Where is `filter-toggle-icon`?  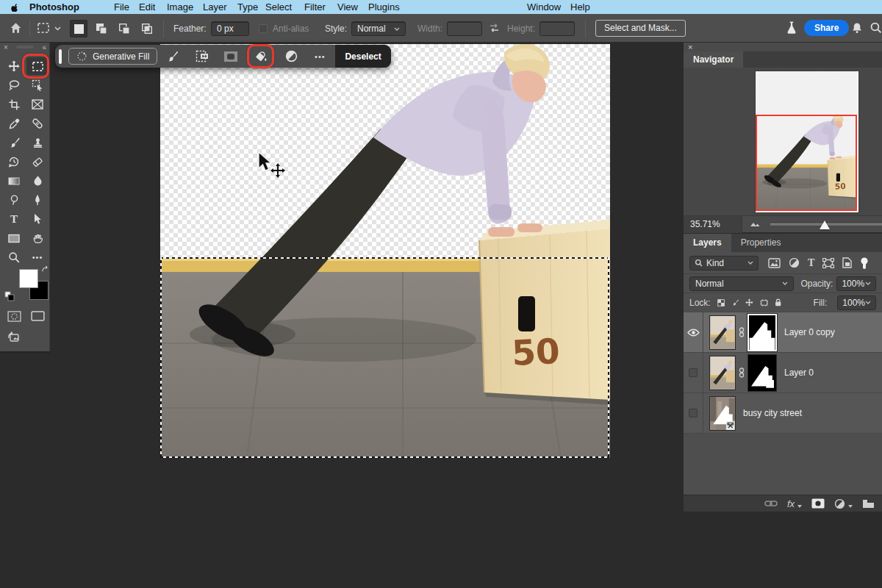 filter-toggle-icon is located at coordinates (864, 263).